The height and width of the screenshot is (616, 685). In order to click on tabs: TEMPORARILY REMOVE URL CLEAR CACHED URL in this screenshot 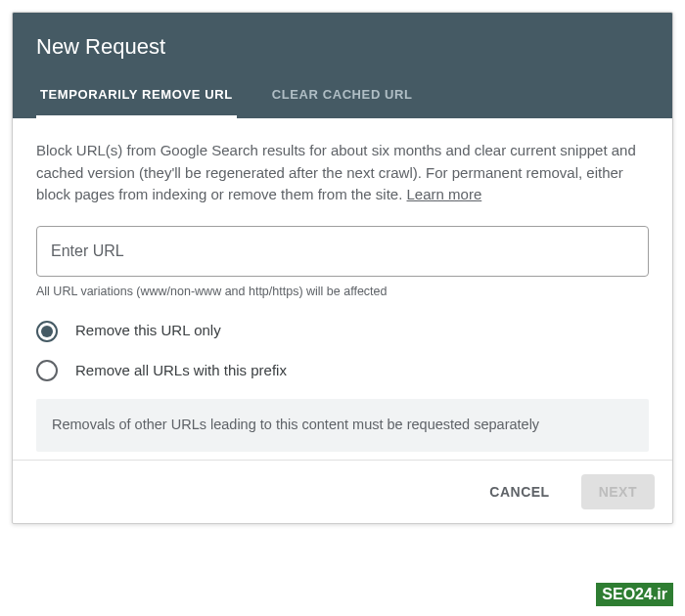, I will do `click(342, 103)`.